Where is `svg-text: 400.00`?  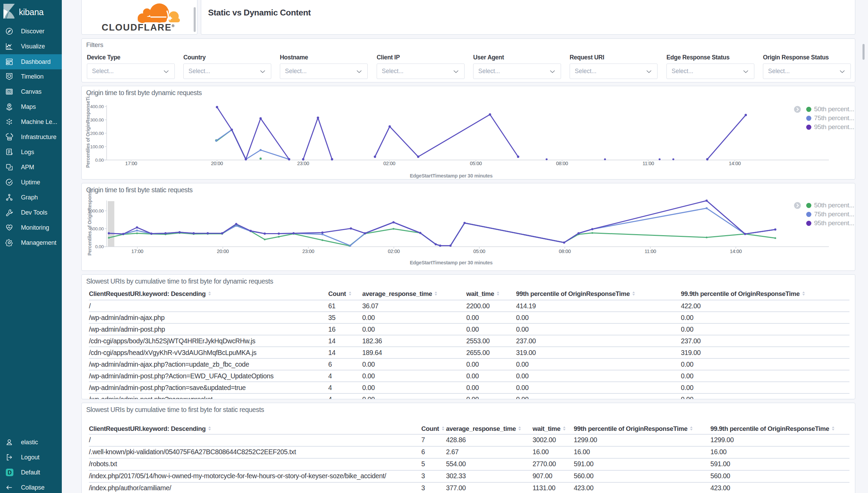 svg-text: 400.00 is located at coordinates (97, 106).